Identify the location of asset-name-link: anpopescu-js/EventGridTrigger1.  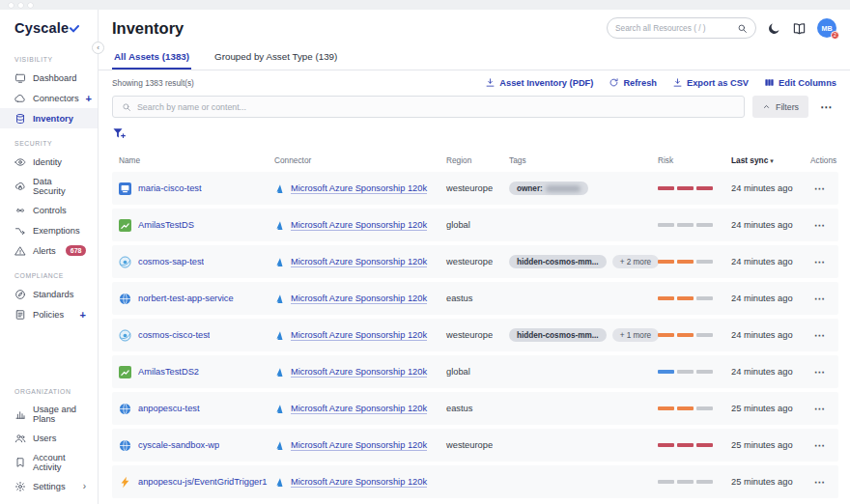
(203, 482).